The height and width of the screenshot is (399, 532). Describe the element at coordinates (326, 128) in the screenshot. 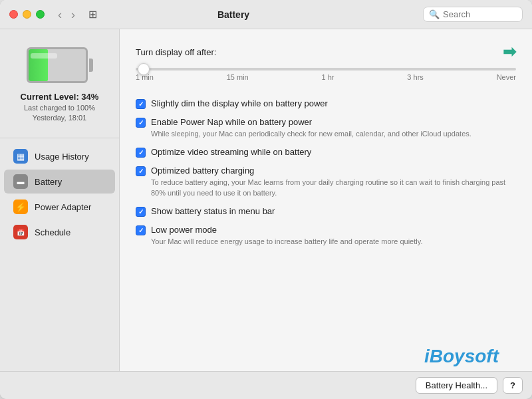

I see `option-power-nap: Enable Power Nap while on battery power …` at that location.